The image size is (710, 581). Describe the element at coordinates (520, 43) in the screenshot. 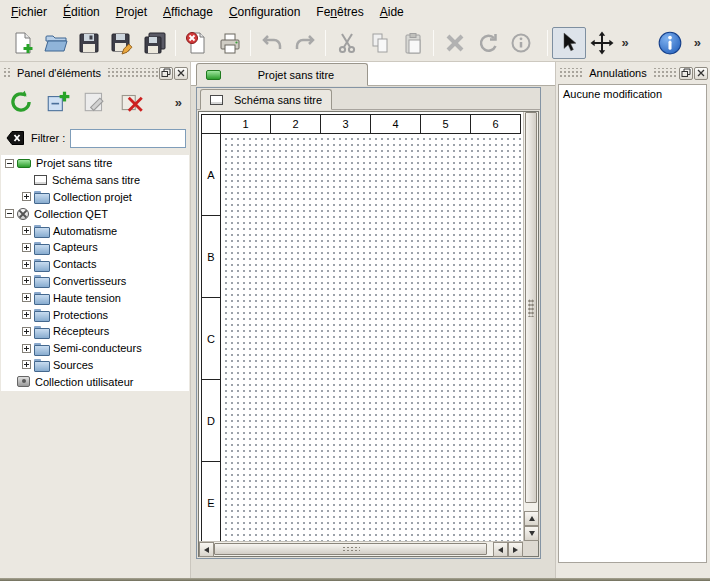

I see `element-info-button` at that location.